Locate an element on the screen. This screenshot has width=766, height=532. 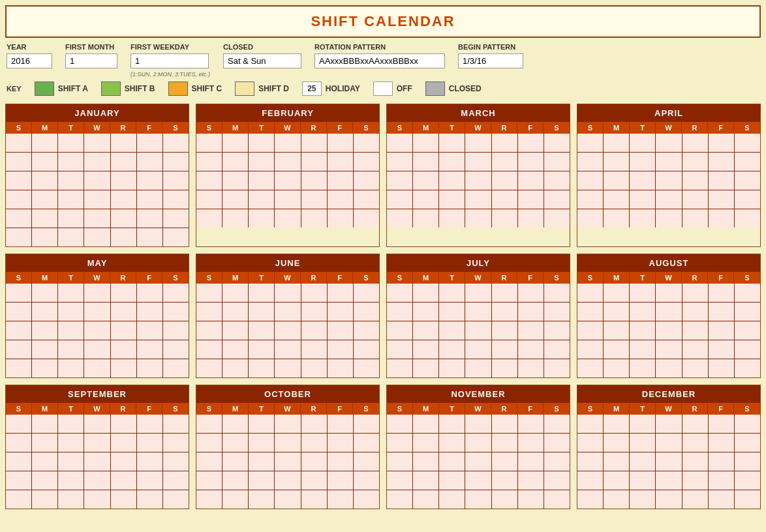
first-month-input is located at coordinates (91, 61).